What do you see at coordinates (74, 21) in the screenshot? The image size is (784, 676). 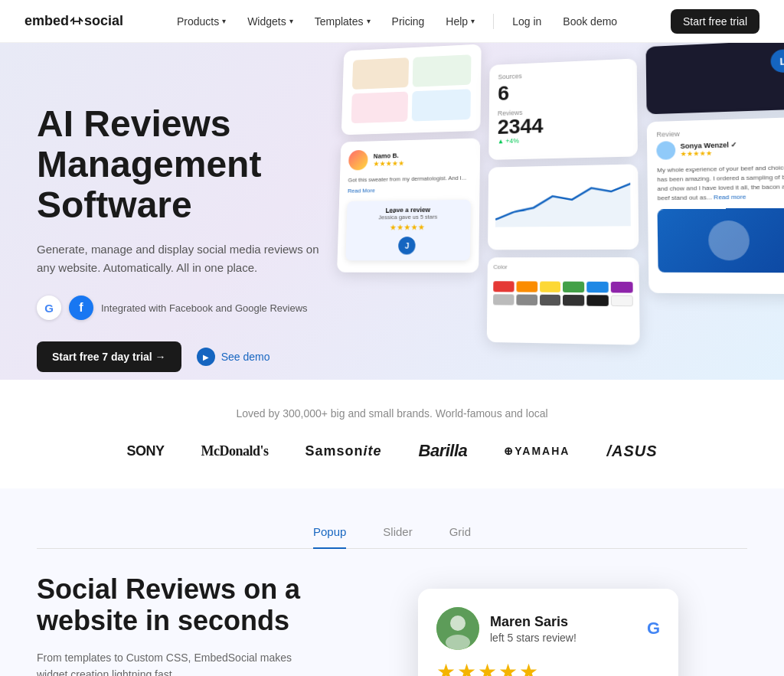 I see `logo-text: embedsocial` at bounding box center [74, 21].